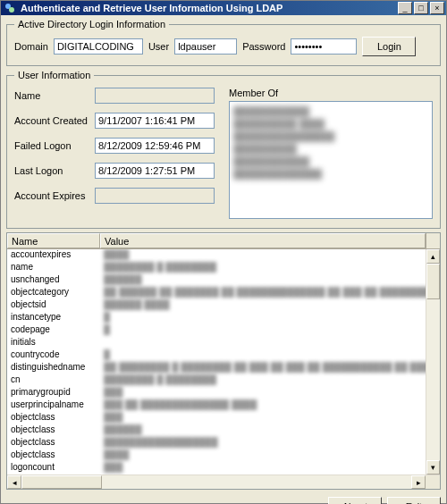  I want to click on exit-button: Exit, so click(414, 500).